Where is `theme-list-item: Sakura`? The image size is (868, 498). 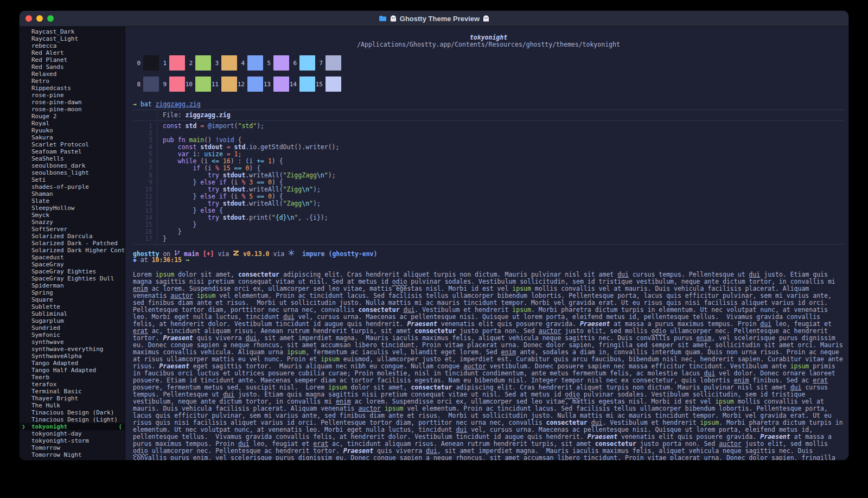 theme-list-item: Sakura is located at coordinates (72, 138).